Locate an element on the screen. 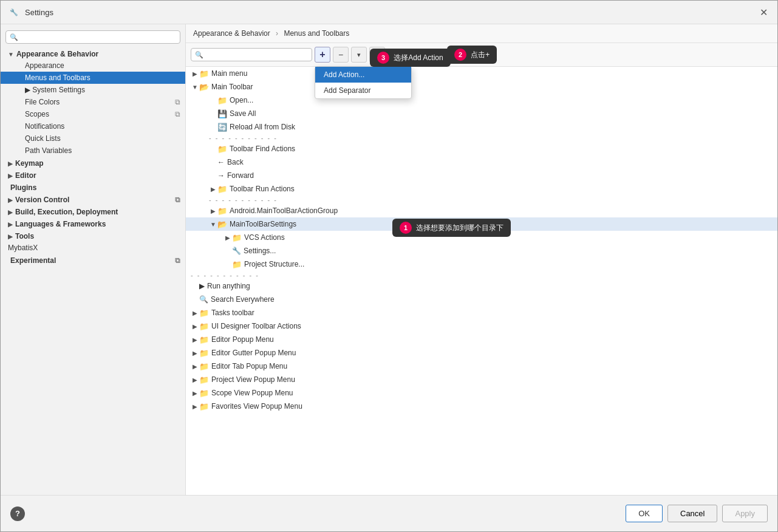 The width and height of the screenshot is (778, 532). help-button: ? is located at coordinates (18, 514).